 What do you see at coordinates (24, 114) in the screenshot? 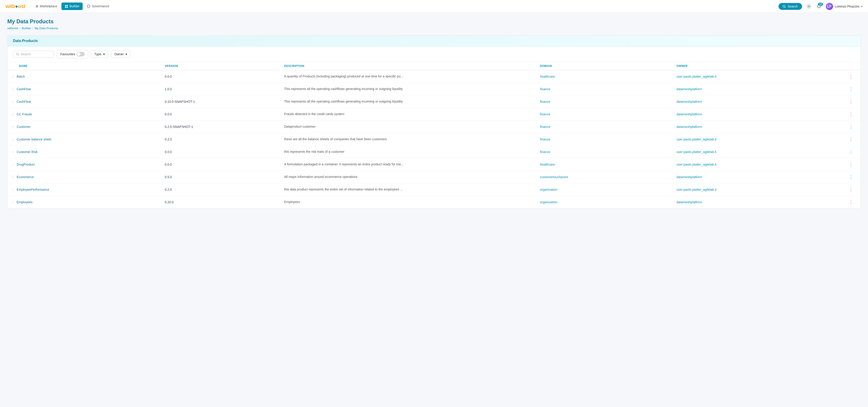
I see `name-value-3: CC Frauds` at bounding box center [24, 114].